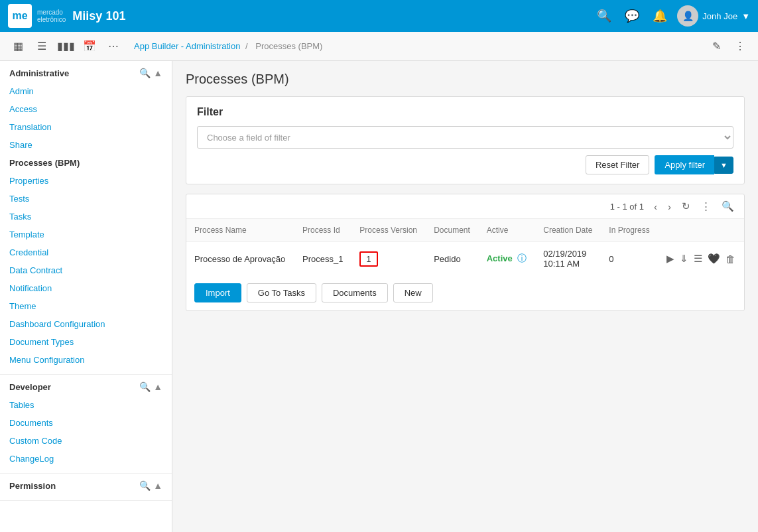  What do you see at coordinates (466, 141) in the screenshot?
I see `filter-box: Filter Choose a field of filter Reset Fi…` at bounding box center [466, 141].